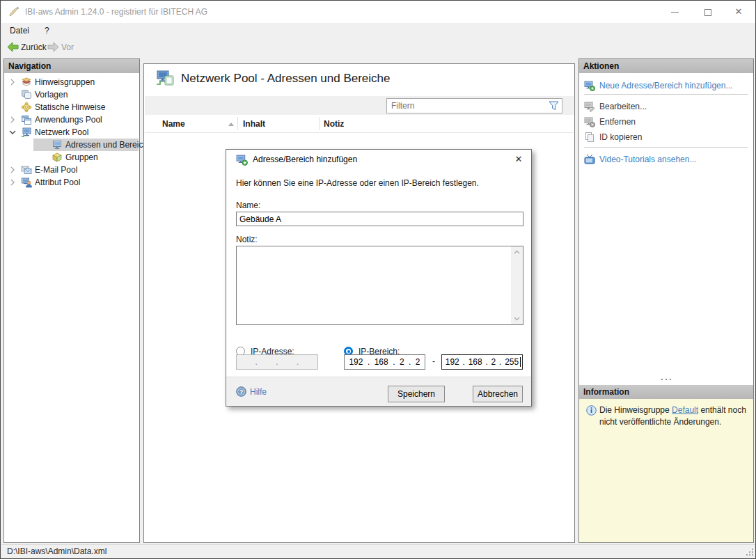  Describe the element at coordinates (666, 95) in the screenshot. I see `separator` at that location.